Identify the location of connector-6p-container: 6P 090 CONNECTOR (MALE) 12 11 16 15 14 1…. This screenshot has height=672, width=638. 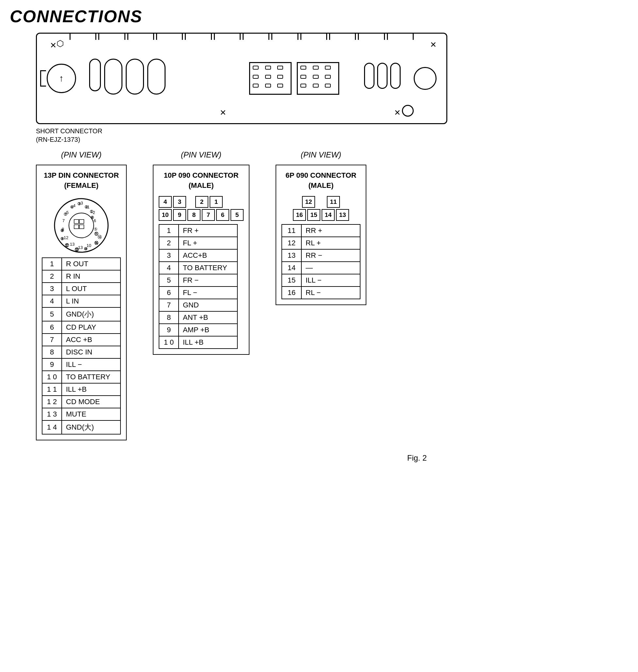
(321, 235).